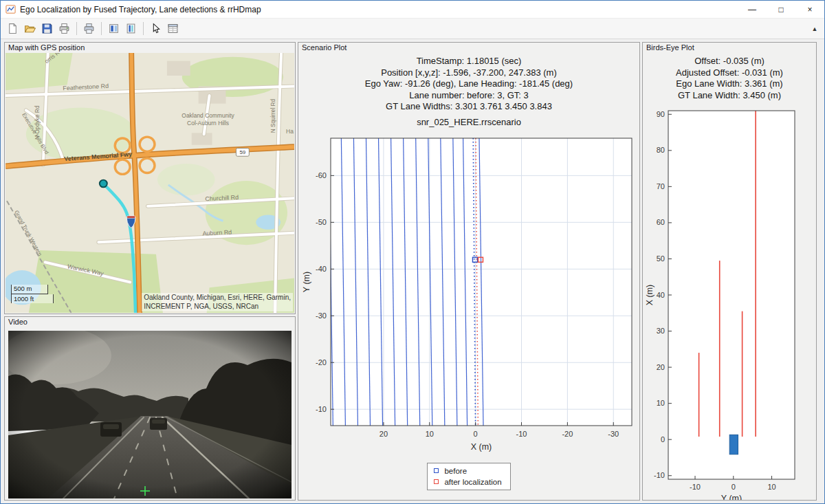 The height and width of the screenshot is (504, 825). What do you see at coordinates (140, 10) in the screenshot?
I see `window-title: Ego Localization by Fused Trajectory, La…` at bounding box center [140, 10].